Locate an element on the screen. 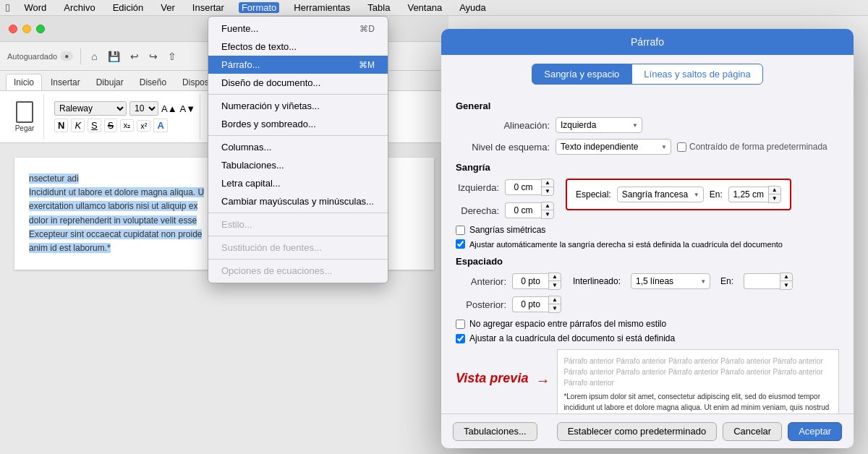 The width and height of the screenshot is (868, 454). no-agregar-label: No agregar espacio entre párrafos del mi… is located at coordinates (568, 324).